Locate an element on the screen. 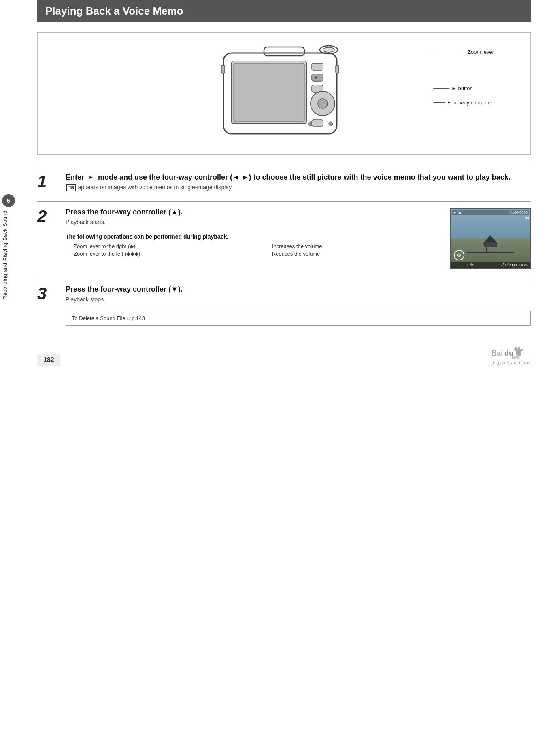 The height and width of the screenshot is (756, 551). chapter-number: 6 is located at coordinates (9, 201).